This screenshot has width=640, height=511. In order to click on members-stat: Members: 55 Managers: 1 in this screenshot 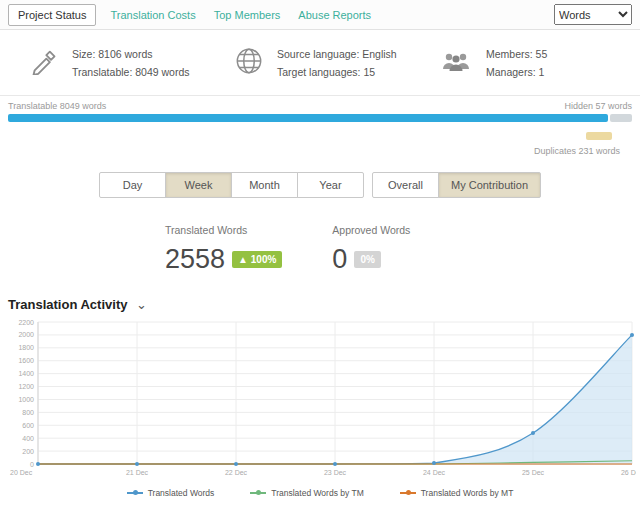, I will do `click(540, 64)`.